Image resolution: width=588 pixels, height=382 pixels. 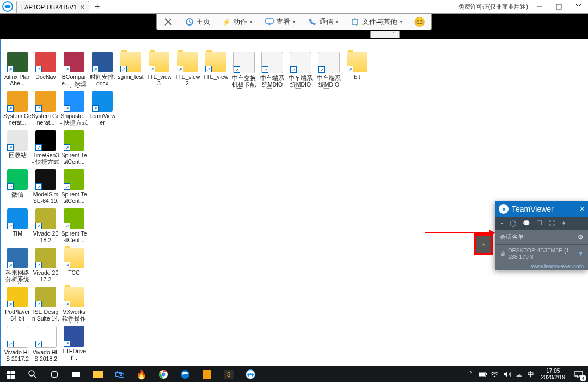 What do you see at coordinates (185, 374) in the screenshot?
I see `taskbar-app-edge` at bounding box center [185, 374].